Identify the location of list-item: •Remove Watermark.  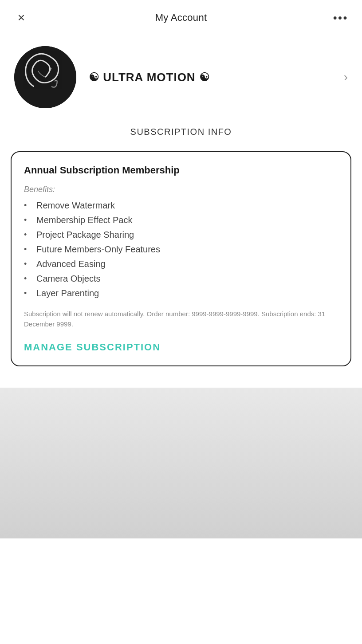
(181, 206).